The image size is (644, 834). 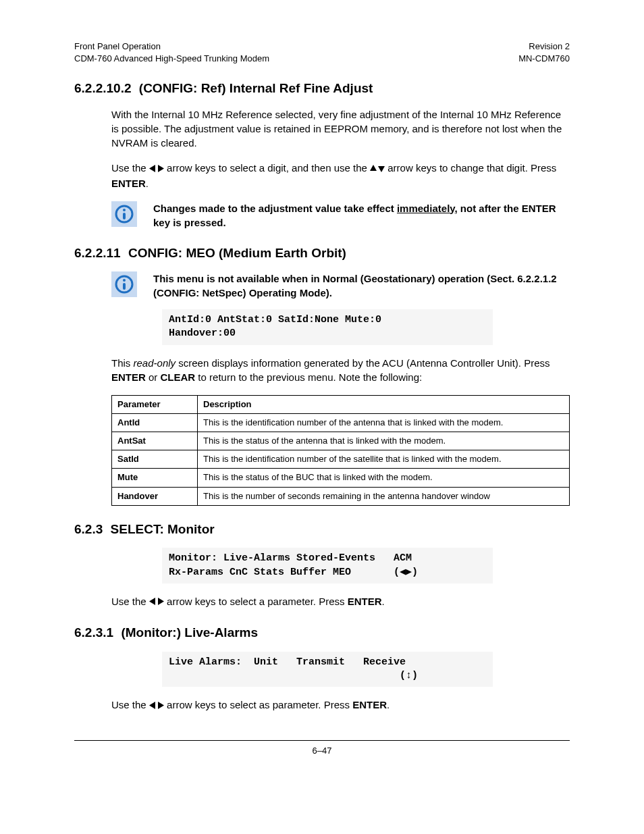 I want to click on table-row: AntSatThis is the status of the antenna …, so click(x=341, y=440).